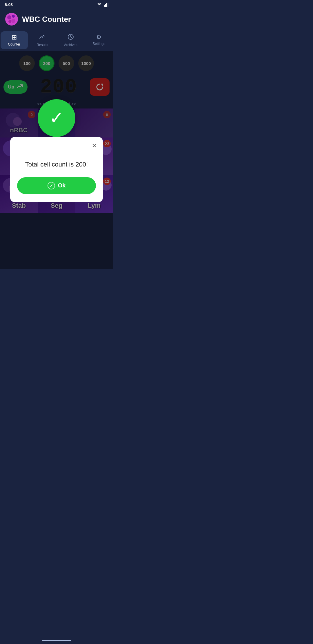 The height and width of the screenshot is (644, 313). I want to click on tab-counter: ⊞ Counter, so click(14, 40).